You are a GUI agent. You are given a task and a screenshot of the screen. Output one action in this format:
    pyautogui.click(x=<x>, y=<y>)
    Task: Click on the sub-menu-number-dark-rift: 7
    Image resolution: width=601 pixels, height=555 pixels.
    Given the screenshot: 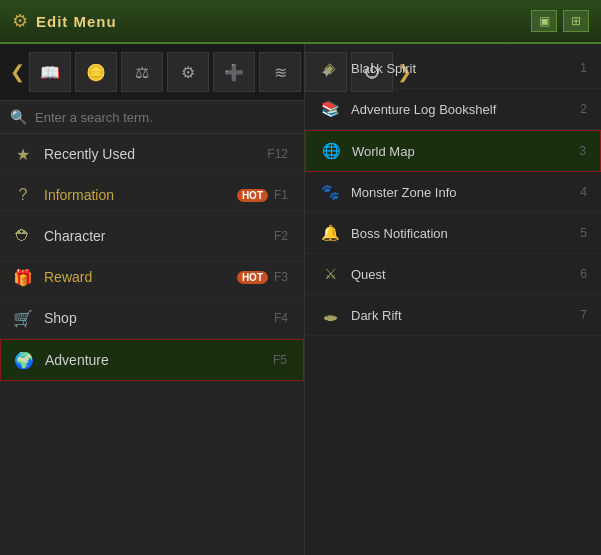 What is the action you would take?
    pyautogui.click(x=584, y=315)
    